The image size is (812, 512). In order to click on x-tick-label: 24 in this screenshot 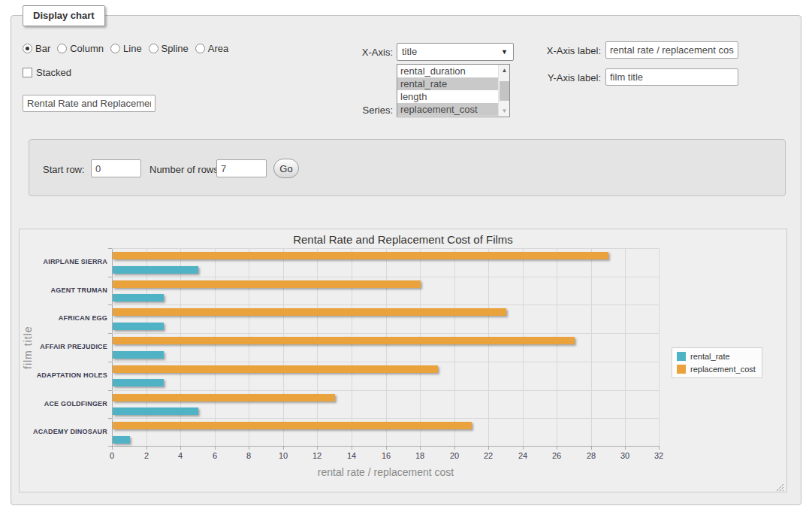, I will do `click(523, 456)`.